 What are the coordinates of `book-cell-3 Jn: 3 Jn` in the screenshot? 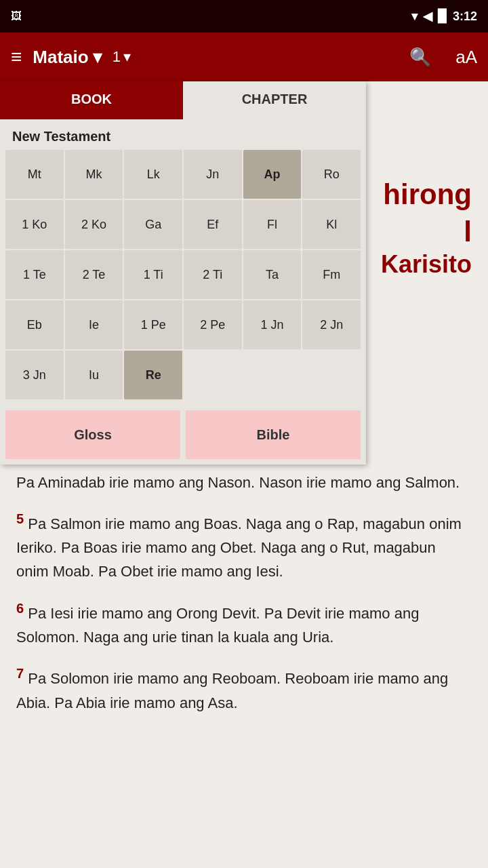 It's located at (35, 375).